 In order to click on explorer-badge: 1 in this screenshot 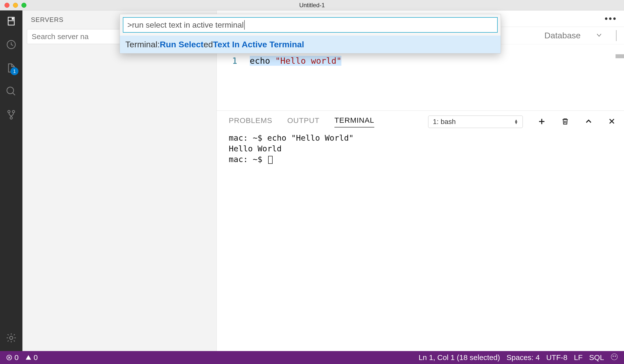, I will do `click(14, 71)`.